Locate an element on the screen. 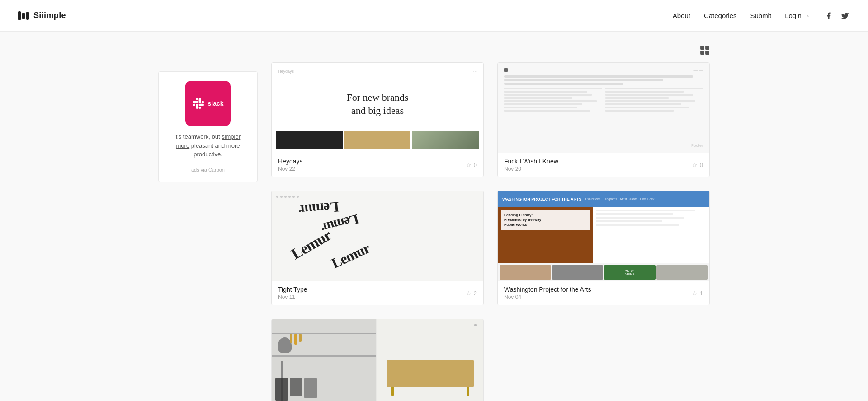 The image size is (868, 401). card-tighttype-image: Lemur Lemur Lemur Lemur is located at coordinates (377, 236).